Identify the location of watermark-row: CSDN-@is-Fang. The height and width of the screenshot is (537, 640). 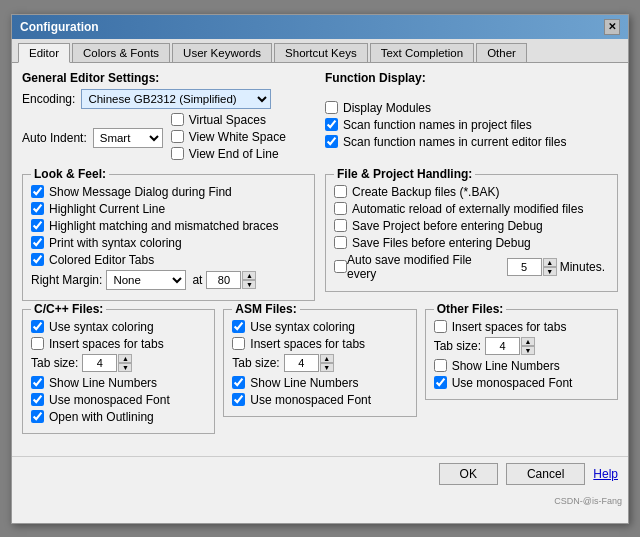
(320, 501).